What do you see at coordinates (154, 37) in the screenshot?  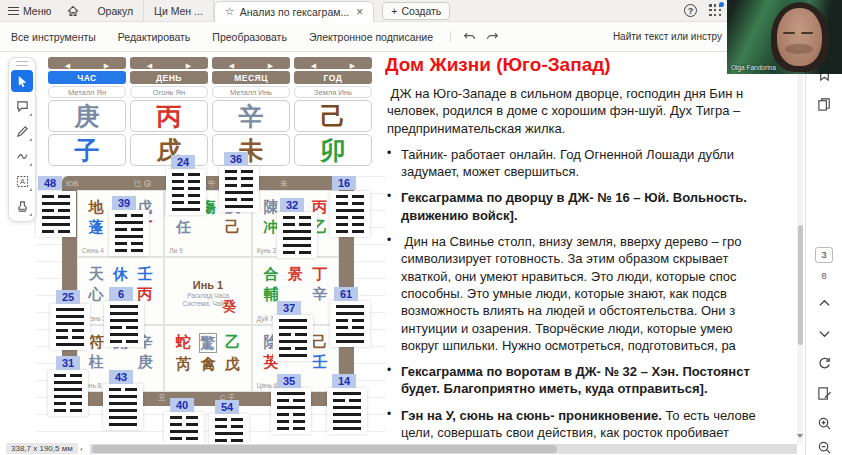 I see `edit-button: Редактировать` at bounding box center [154, 37].